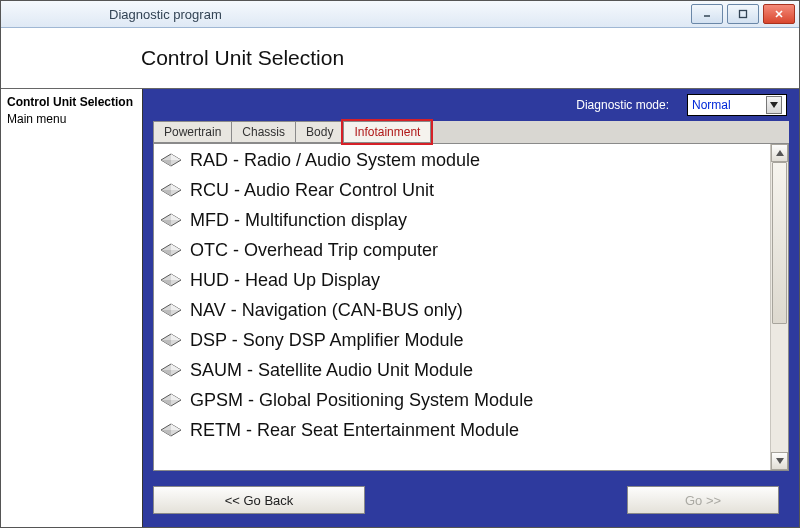  Describe the element at coordinates (462, 250) in the screenshot. I see `list-item: OTC - Overhead Trip computer` at that location.